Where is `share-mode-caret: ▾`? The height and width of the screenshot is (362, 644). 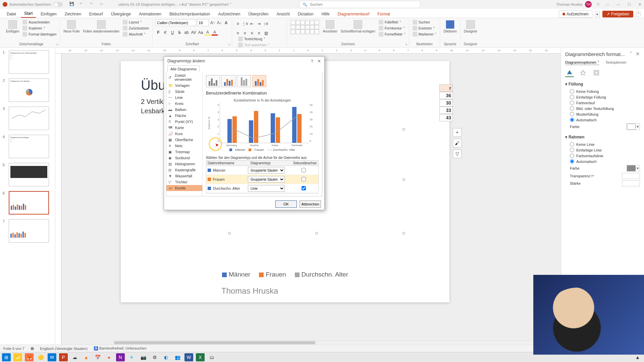 share-mode-caret: ▾ is located at coordinates (597, 14).